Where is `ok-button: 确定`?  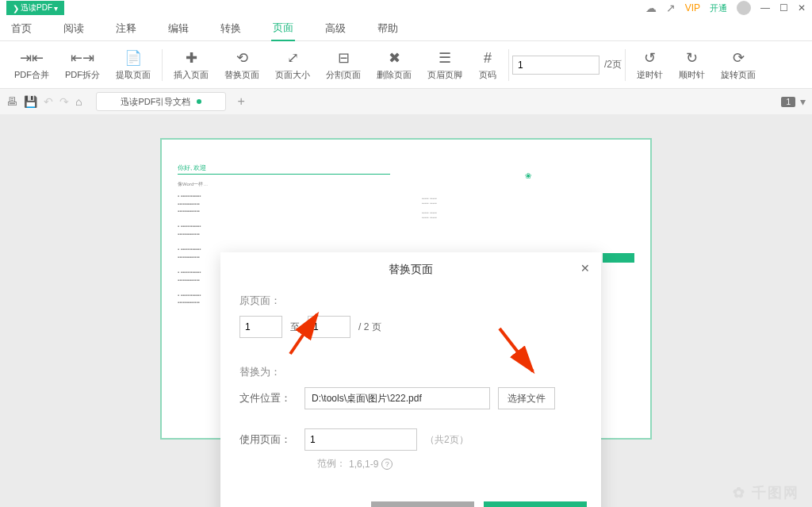 ok-button: 确定 is located at coordinates (535, 505).